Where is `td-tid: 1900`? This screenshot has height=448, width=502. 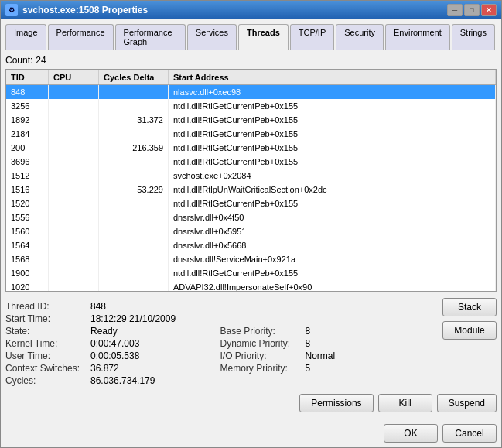
td-tid: 1900 is located at coordinates (28, 273).